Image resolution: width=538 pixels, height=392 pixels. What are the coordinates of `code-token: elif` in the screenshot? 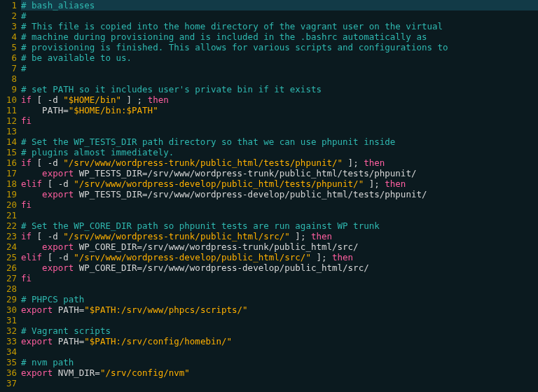 It's located at (32, 183).